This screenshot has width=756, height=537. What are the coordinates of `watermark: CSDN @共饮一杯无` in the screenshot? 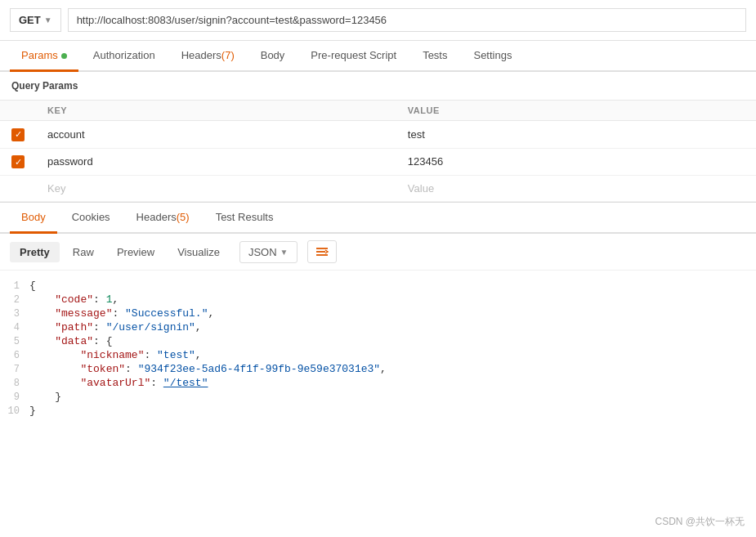 It's located at (700, 521).